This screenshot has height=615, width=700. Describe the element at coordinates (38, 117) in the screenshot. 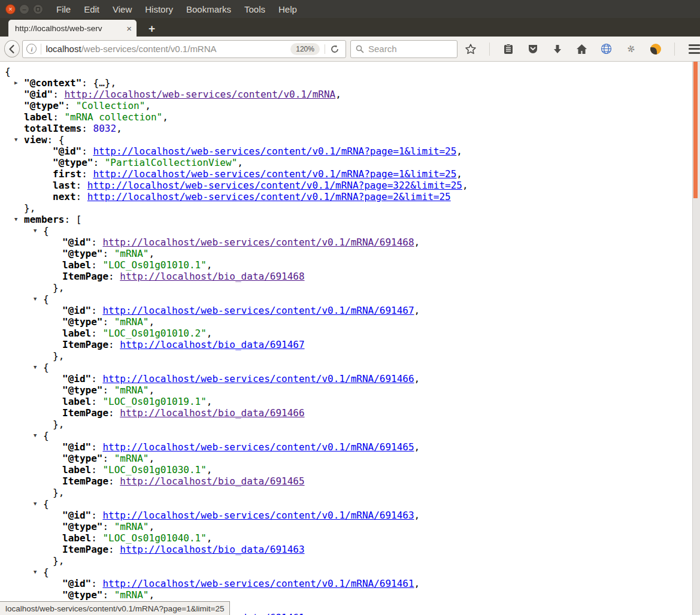

I see `json-key: label` at that location.